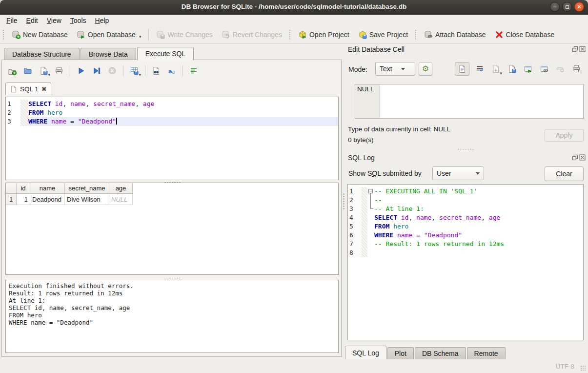 The image size is (588, 373). What do you see at coordinates (371, 218) in the screenshot?
I see `fold-marker` at bounding box center [371, 218].